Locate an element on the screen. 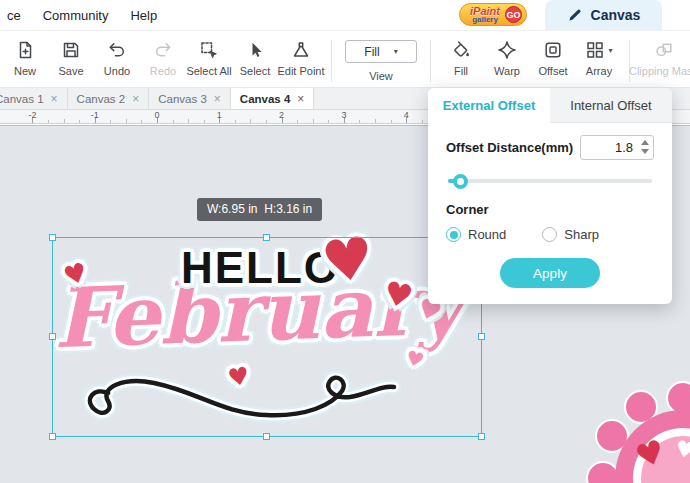 This screenshot has width=690, height=483. paint-bucket-icon is located at coordinates (461, 50).